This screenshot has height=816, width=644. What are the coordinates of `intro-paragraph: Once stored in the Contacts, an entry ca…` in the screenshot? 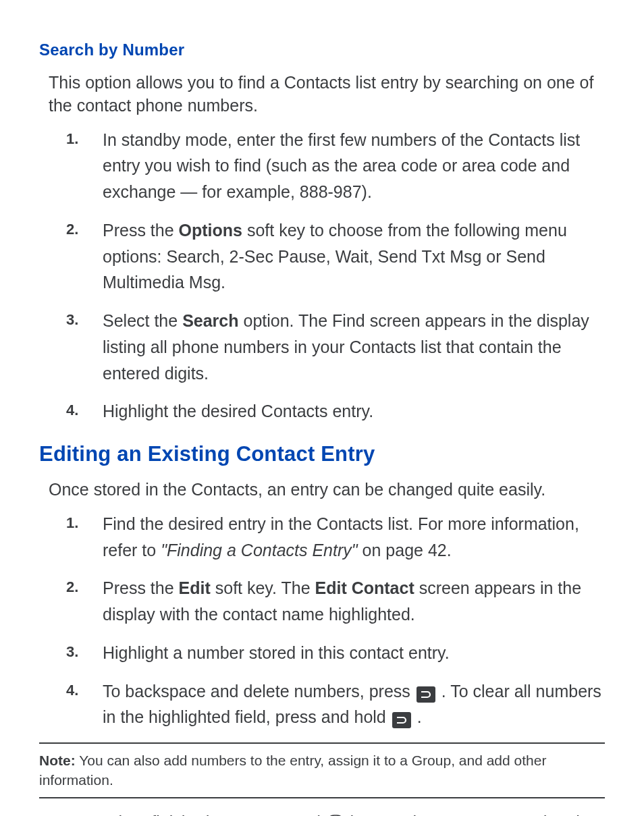 It's located at (327, 490).